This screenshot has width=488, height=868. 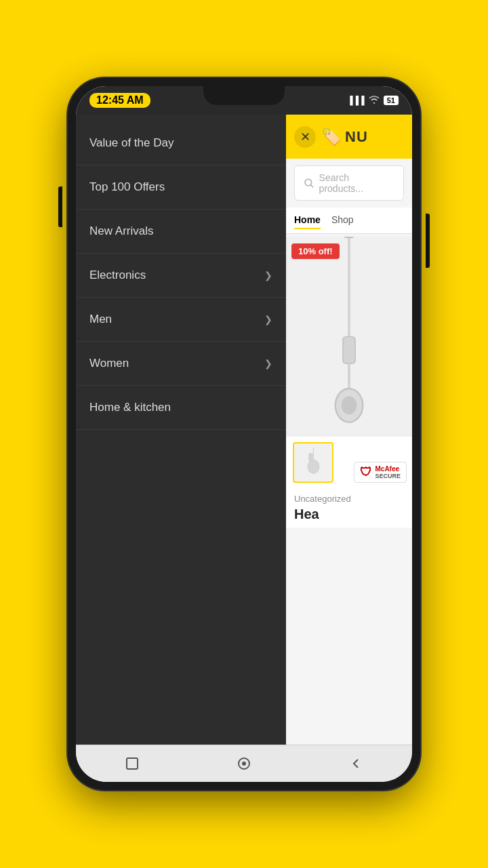 I want to click on sidebar-item-value-of-the-day: Value of the Day, so click(x=181, y=144).